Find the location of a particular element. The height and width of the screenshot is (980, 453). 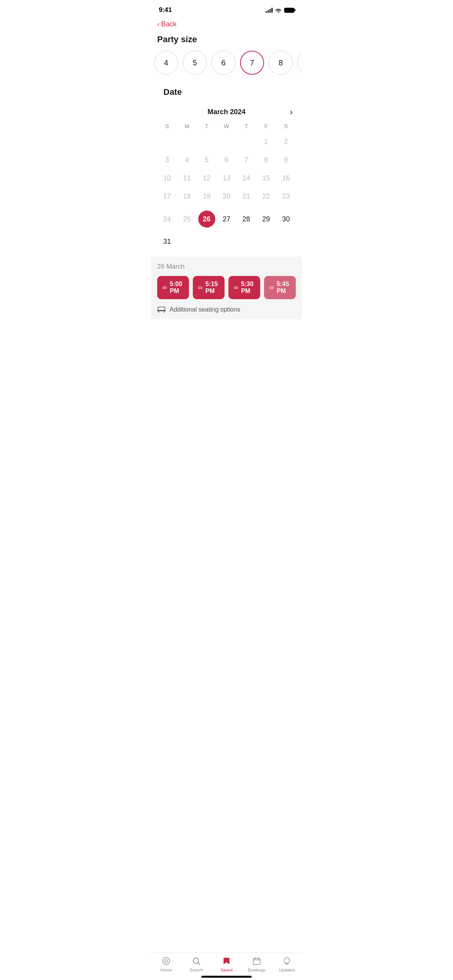

time-slot-5-00-PM: 5:00 PM is located at coordinates (173, 288).